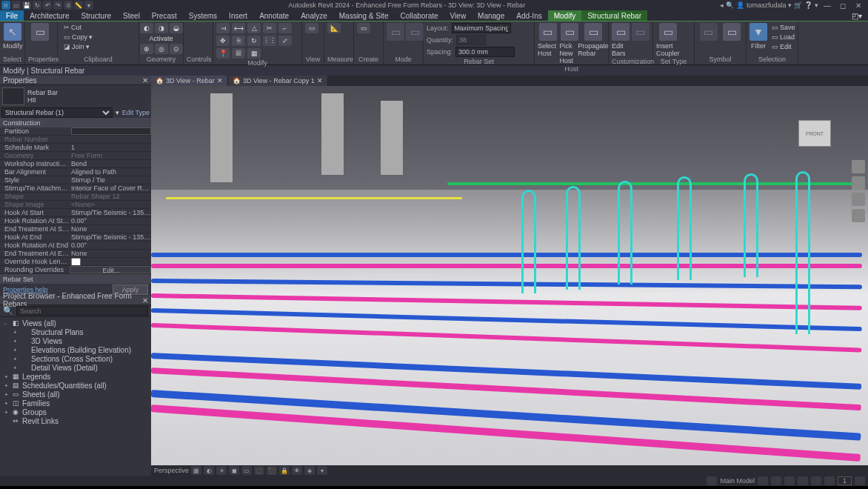  What do you see at coordinates (12, 16) in the screenshot?
I see `file-menu: File` at bounding box center [12, 16].